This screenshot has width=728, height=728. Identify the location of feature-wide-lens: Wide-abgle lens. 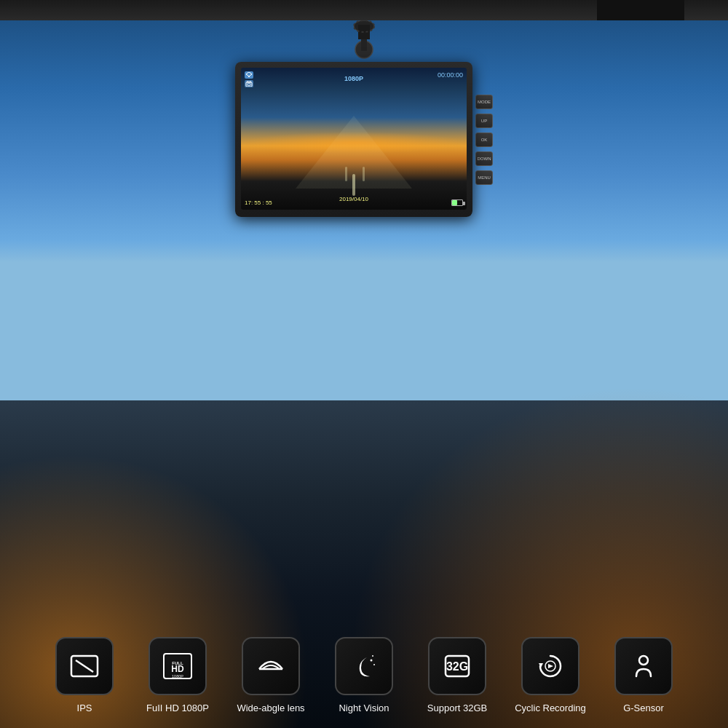
(271, 676).